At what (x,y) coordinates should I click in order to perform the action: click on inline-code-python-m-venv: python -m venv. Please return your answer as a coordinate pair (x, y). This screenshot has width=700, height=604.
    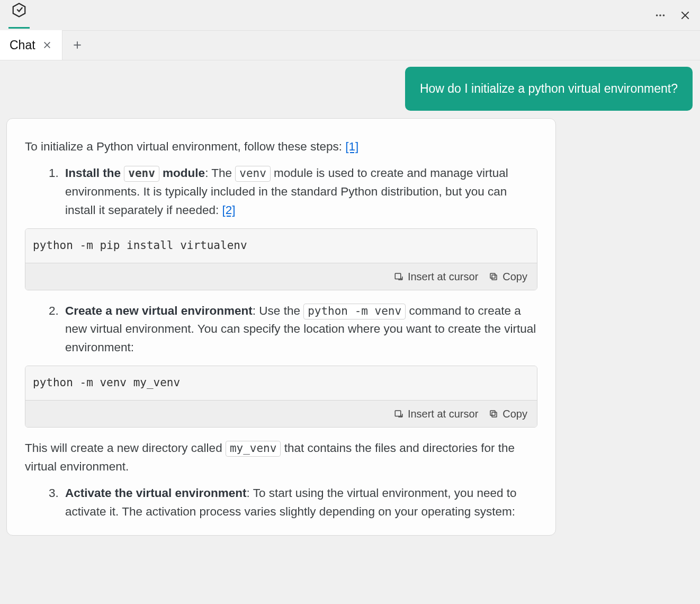
    Looking at the image, I should click on (355, 312).